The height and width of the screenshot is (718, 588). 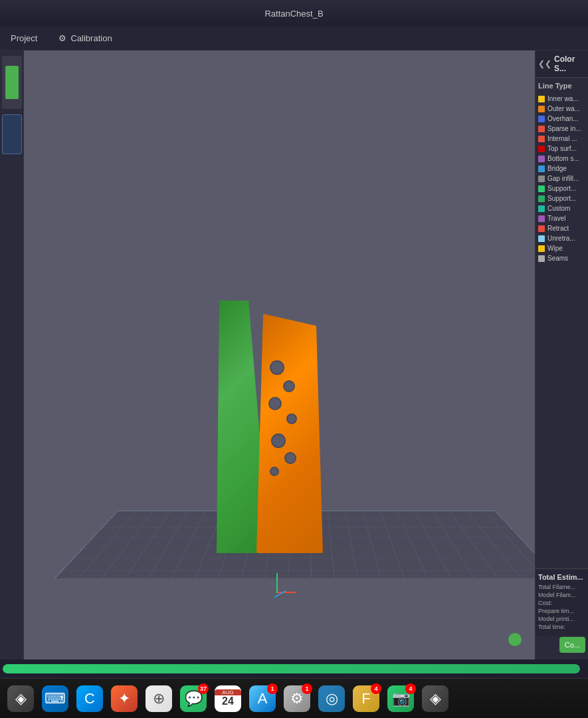 What do you see at coordinates (228, 699) in the screenshot?
I see `dock-icon-calendar: AUG24` at bounding box center [228, 699].